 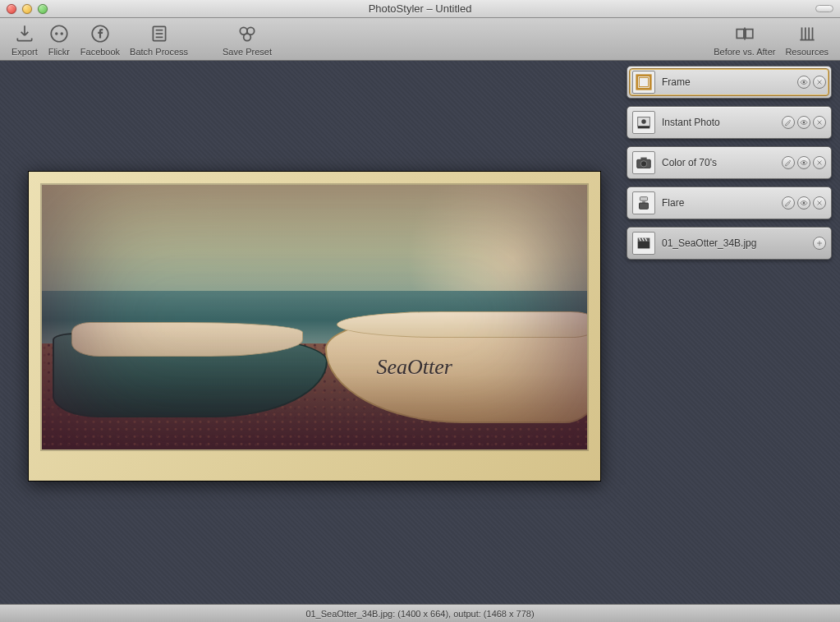 I want to click on flash-thumb-icon, so click(x=644, y=203).